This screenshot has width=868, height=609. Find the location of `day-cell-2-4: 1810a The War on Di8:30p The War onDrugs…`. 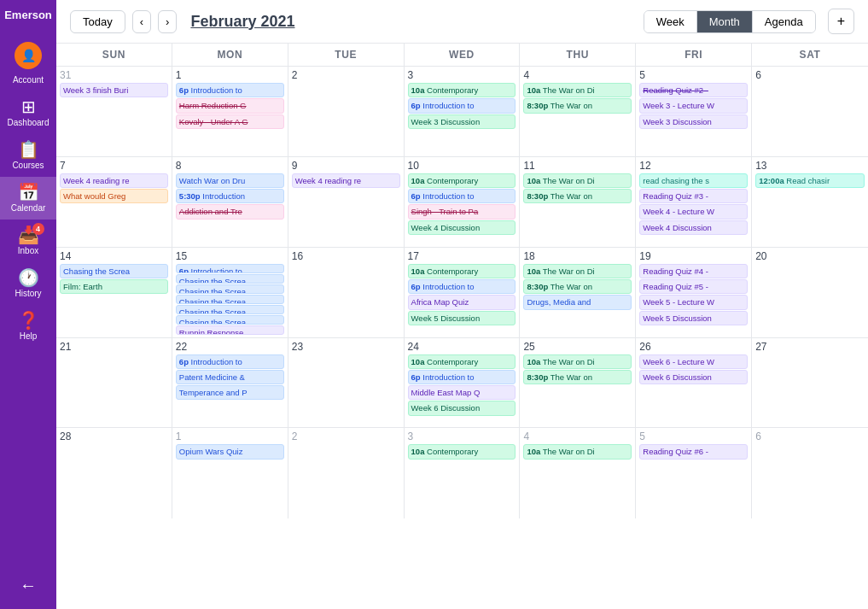

day-cell-2-4: 1810a The War on Di8:30p The War onDrugs… is located at coordinates (578, 292).